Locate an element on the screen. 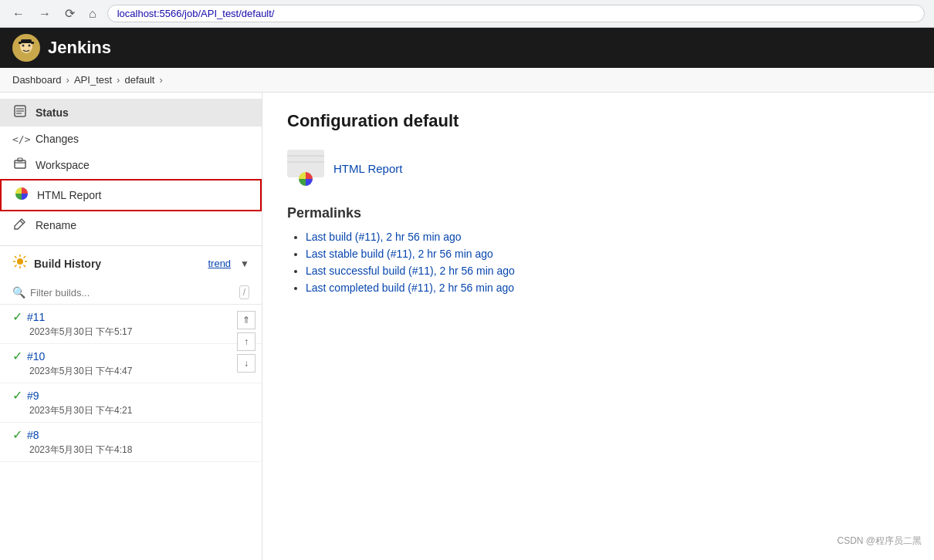 Image resolution: width=934 pixels, height=560 pixels. build-number-link-0: #11 is located at coordinates (36, 317).